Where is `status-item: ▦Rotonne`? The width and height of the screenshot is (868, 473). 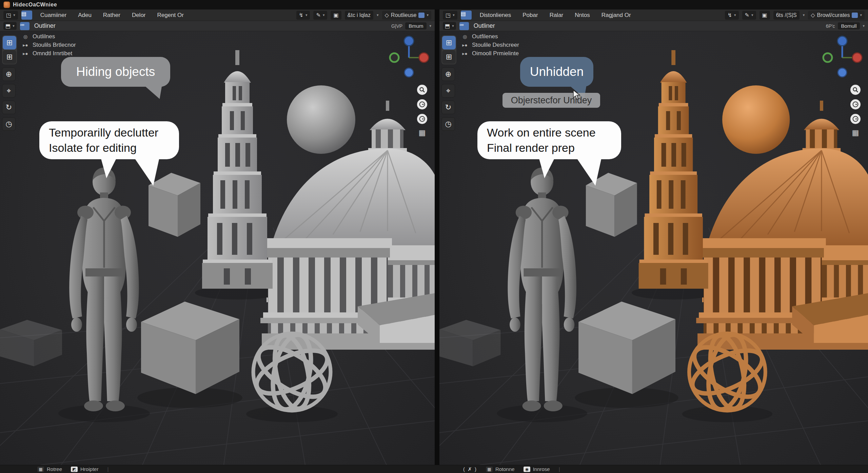 status-item: ▦Rotonne is located at coordinates (500, 469).